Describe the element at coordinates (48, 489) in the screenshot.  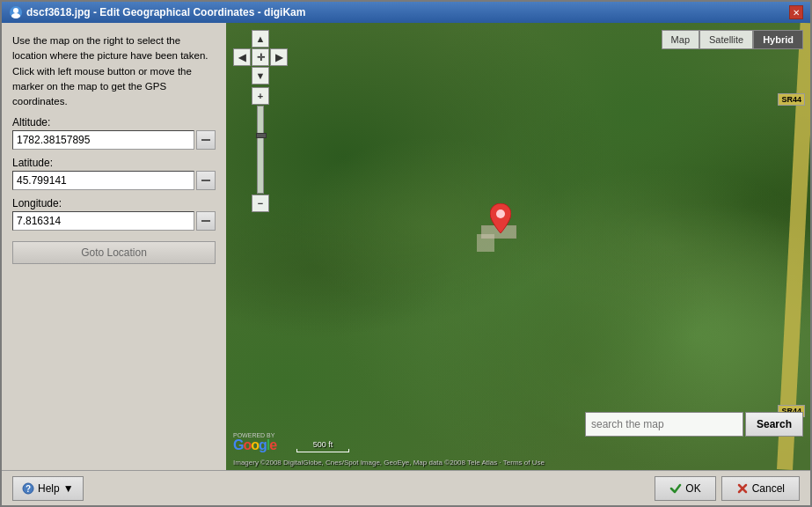
I see `help-button: ? Help ▼` at that location.